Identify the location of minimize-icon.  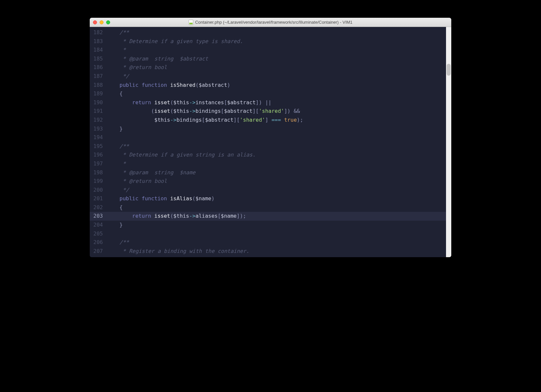
(102, 22).